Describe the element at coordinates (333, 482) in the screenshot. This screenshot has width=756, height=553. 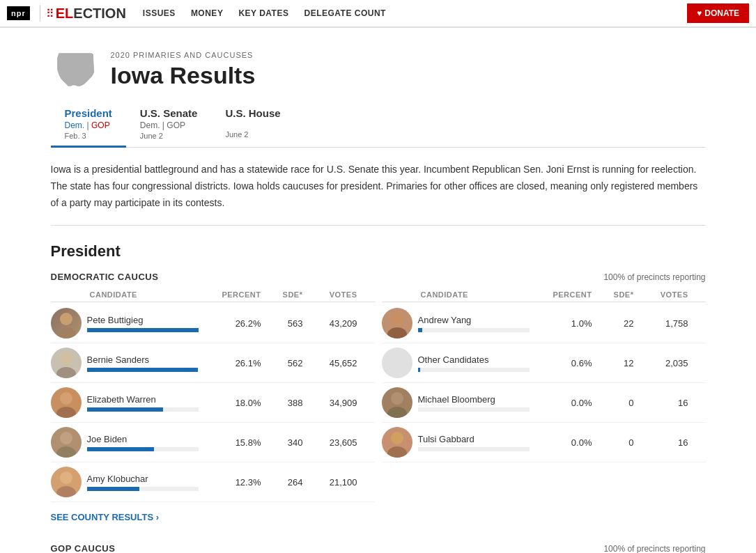
I see `col-votes: 21,100` at that location.